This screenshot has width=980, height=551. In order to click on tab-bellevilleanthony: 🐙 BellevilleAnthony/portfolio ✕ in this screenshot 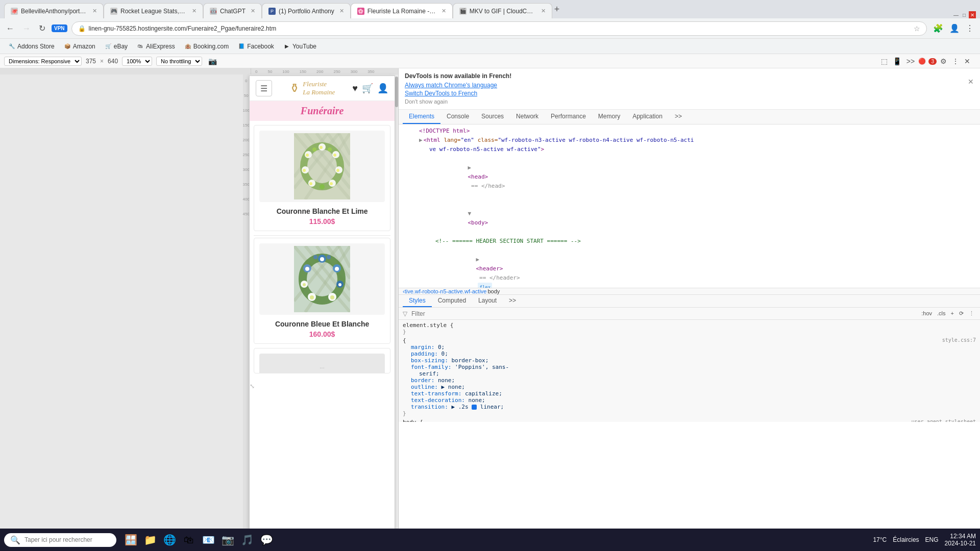, I will do `click(54, 11)`.